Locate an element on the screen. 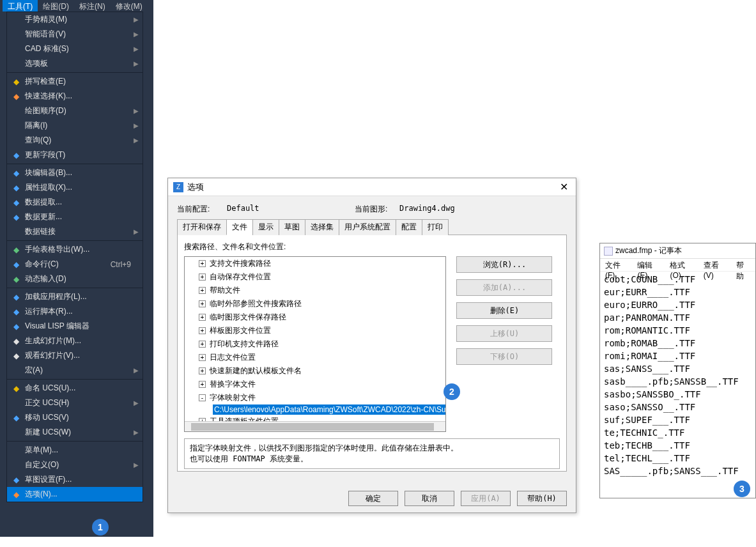 The image size is (756, 547). menu-item: ◆数据提取... is located at coordinates (75, 202).